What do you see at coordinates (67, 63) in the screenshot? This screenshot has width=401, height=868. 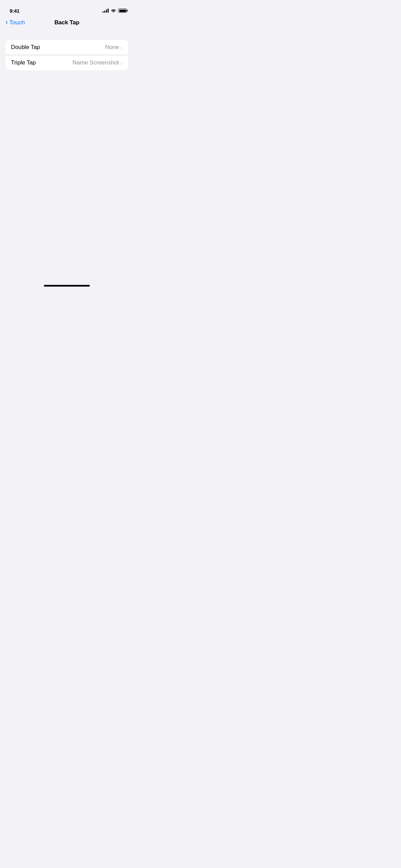 I see `triple-tap-row: Triple Tap Name Screenshot ›` at bounding box center [67, 63].